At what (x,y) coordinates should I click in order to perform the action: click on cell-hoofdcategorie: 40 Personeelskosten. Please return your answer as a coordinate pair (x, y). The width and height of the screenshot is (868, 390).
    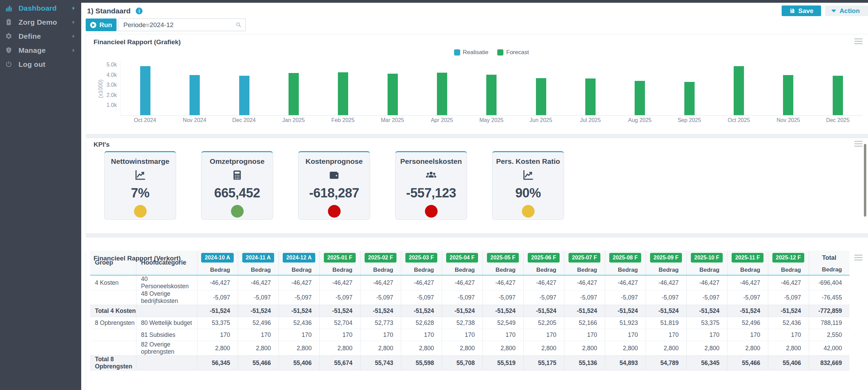
    Looking at the image, I should click on (167, 283).